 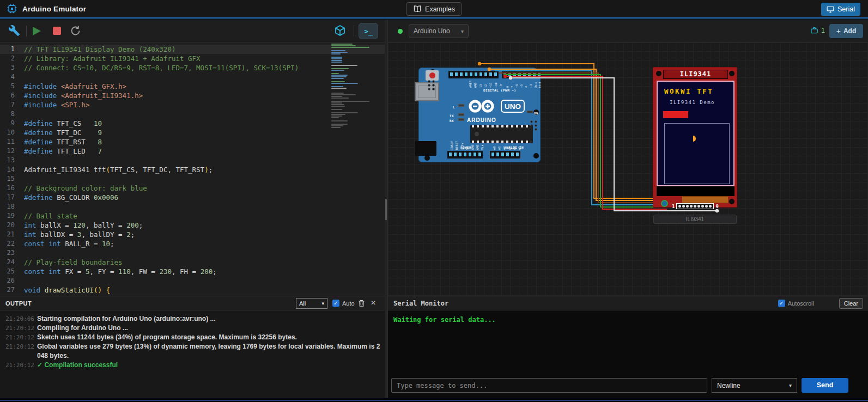 I want to click on code-line: 20int ballX = 120, ballY = 200;, so click(x=192, y=226).